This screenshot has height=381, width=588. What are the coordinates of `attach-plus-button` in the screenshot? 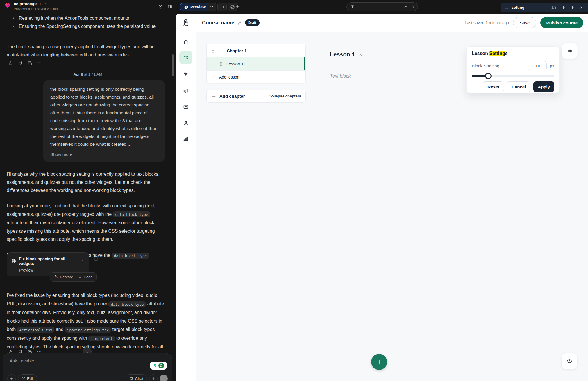 It's located at (12, 378).